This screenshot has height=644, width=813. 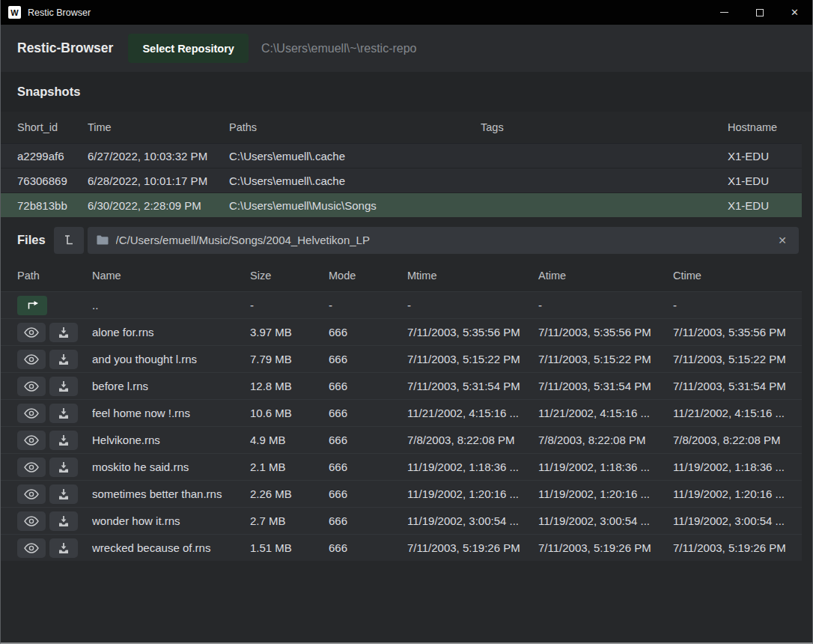 I want to click on snapshots-table-header: Short_id Time Paths Tags Hostname, so click(x=401, y=127).